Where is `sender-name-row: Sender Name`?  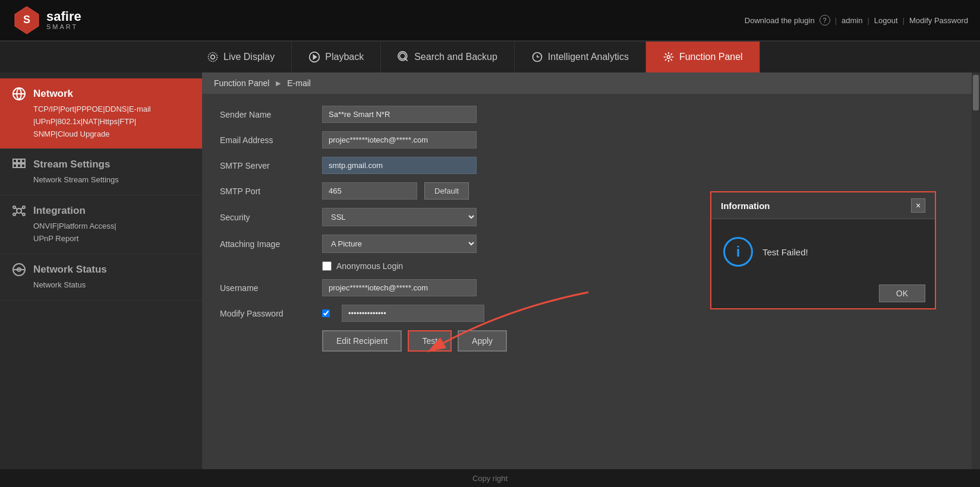 sender-name-row: Sender Name is located at coordinates (587, 114).